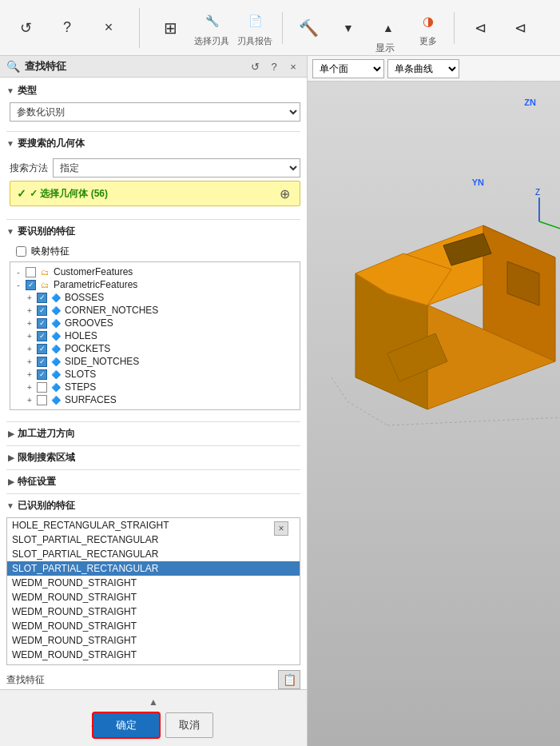 The width and height of the screenshot is (560, 746). Describe the element at coordinates (50, 251) in the screenshot. I see `mirror-label: 映射特征` at that location.